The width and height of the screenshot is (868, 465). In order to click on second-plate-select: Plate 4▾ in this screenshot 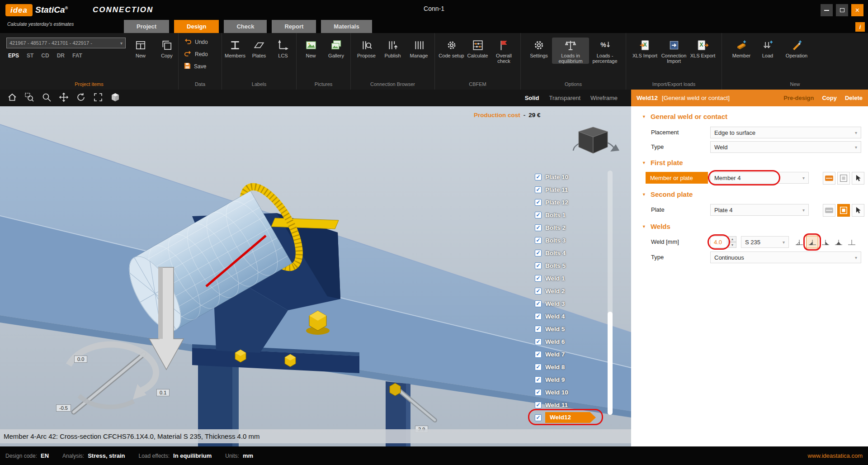, I will do `click(760, 210)`.